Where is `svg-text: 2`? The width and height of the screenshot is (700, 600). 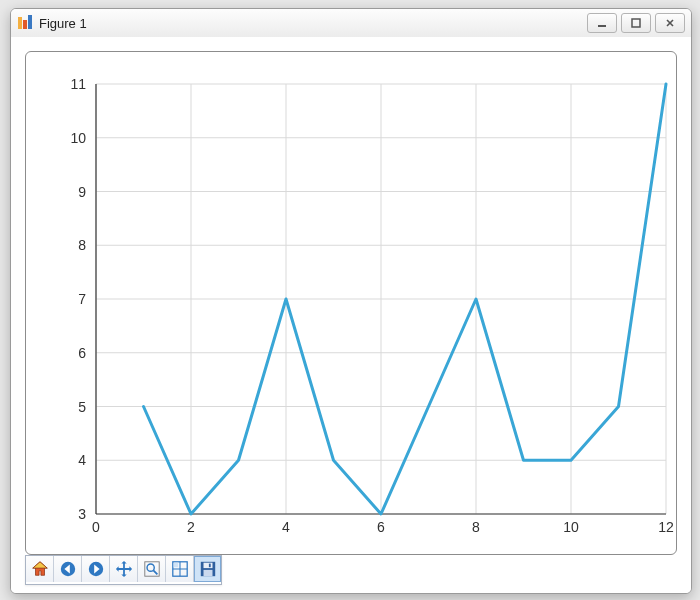 svg-text: 2 is located at coordinates (191, 527).